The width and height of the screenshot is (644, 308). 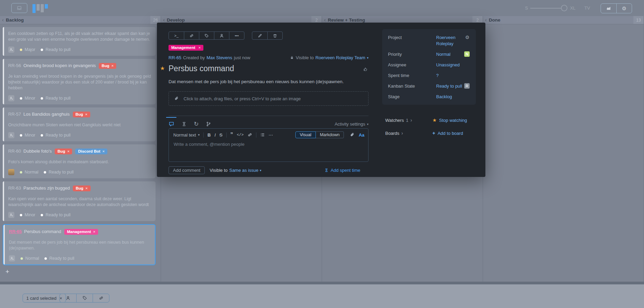 What do you see at coordinates (79, 41) in the screenshot?
I see `board-card: Een cooldown zetten op F11, als je dit v…` at bounding box center [79, 41].